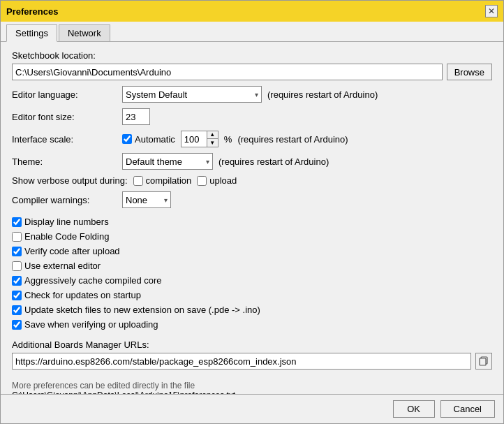 The width and height of the screenshot is (504, 424). Describe the element at coordinates (200, 139) in the screenshot. I see `scale-spinner: ▲ ▼` at that location.